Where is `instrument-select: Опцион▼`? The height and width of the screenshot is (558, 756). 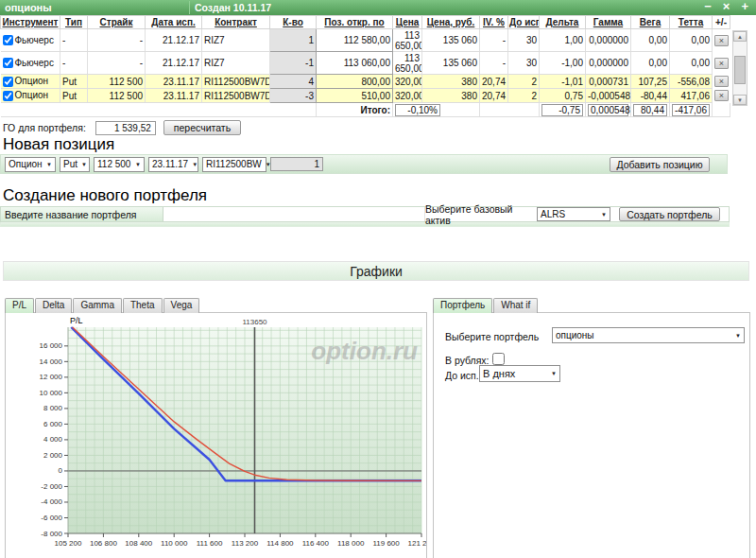
instrument-select: Опцион▼ is located at coordinates (30, 165).